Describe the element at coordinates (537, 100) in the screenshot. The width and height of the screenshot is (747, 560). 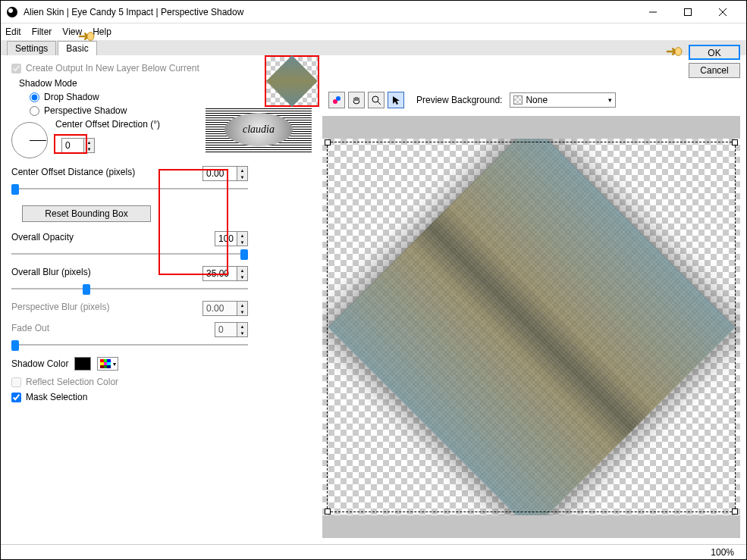
I see `preview-background-value: None` at that location.